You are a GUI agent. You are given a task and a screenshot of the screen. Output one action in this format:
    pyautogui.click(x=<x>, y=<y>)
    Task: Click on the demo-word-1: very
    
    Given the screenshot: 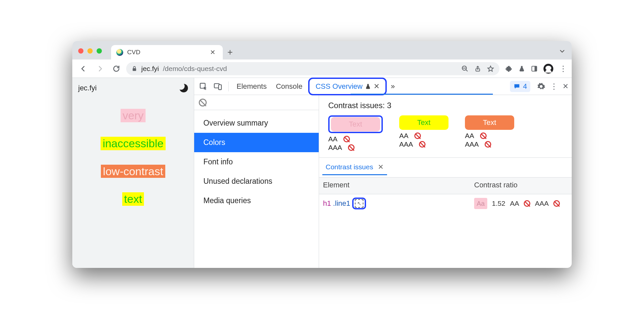 What is the action you would take?
    pyautogui.click(x=133, y=116)
    